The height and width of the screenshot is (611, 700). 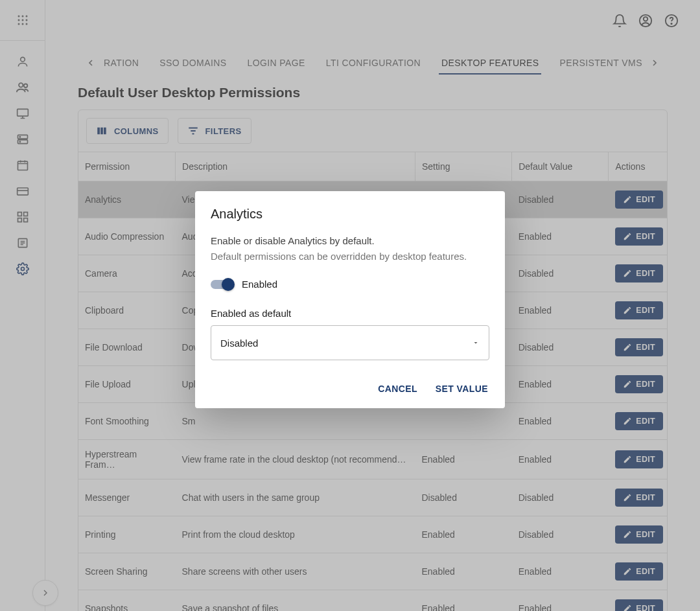 I want to click on set-value-button: SET VALUE, so click(x=461, y=389).